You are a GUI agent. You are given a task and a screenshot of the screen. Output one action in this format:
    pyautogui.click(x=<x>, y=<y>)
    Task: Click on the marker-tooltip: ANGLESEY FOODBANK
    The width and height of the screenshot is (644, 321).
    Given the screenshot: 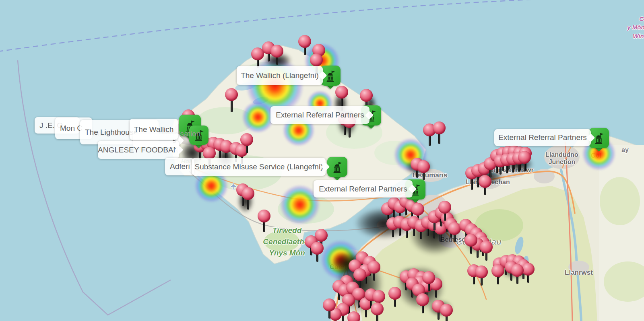 What is the action you would take?
    pyautogui.click(x=138, y=150)
    